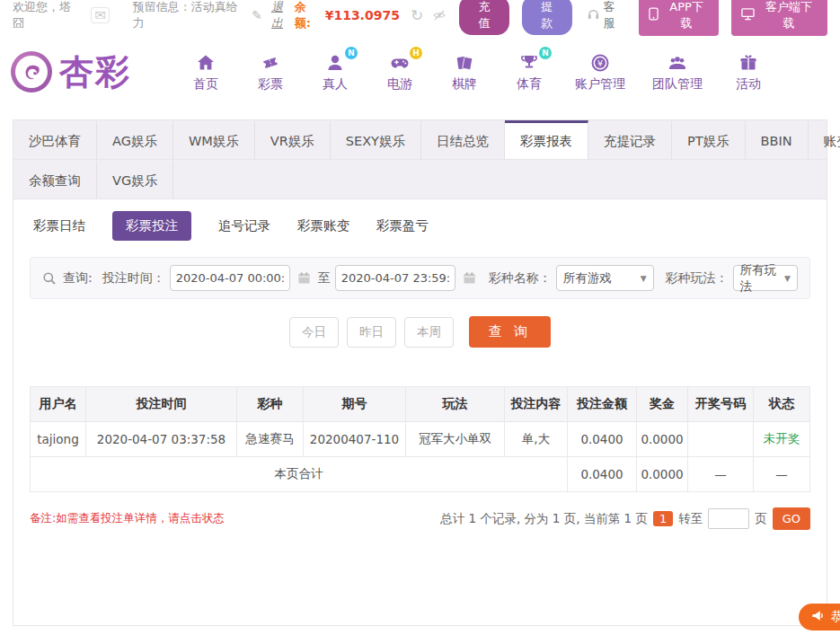  What do you see at coordinates (420, 15) in the screenshot?
I see `topbar: 欢迎您，塔囧 ✉ 预留信息：活动真给力 ✎ 退出 余额: ¥113.0975 ↻…` at bounding box center [420, 15].